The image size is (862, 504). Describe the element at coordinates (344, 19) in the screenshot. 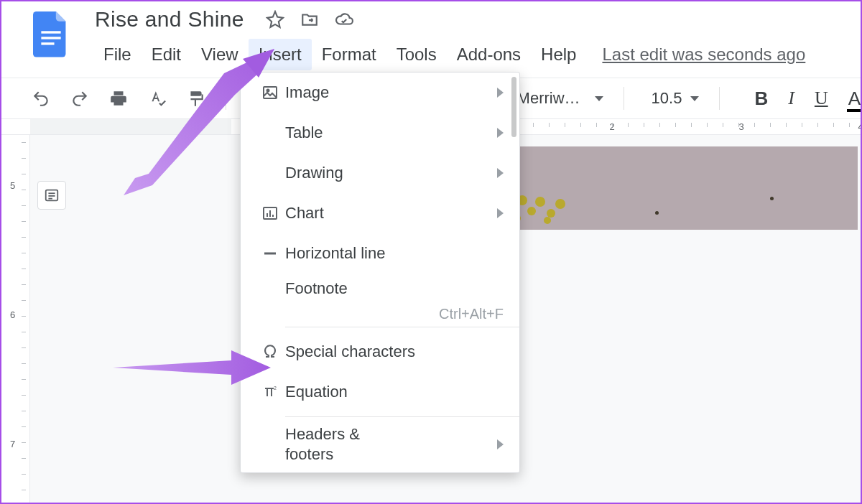

I see `cloud-status-icon` at that location.